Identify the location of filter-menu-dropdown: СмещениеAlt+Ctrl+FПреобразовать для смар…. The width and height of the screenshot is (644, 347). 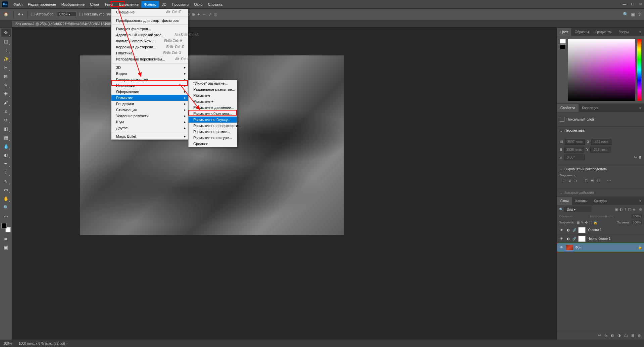
(150, 74).